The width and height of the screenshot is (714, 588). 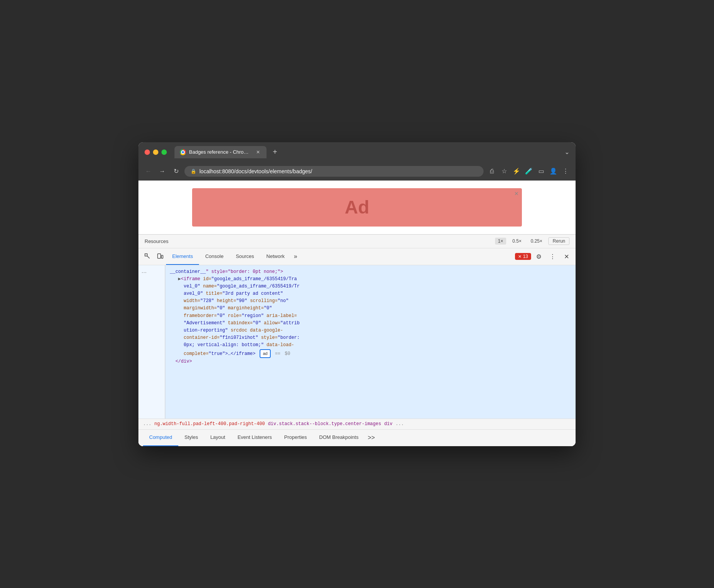 I want to click on multiplier-controls: 1× 0.5× 0.25× Rerun, so click(x=532, y=241).